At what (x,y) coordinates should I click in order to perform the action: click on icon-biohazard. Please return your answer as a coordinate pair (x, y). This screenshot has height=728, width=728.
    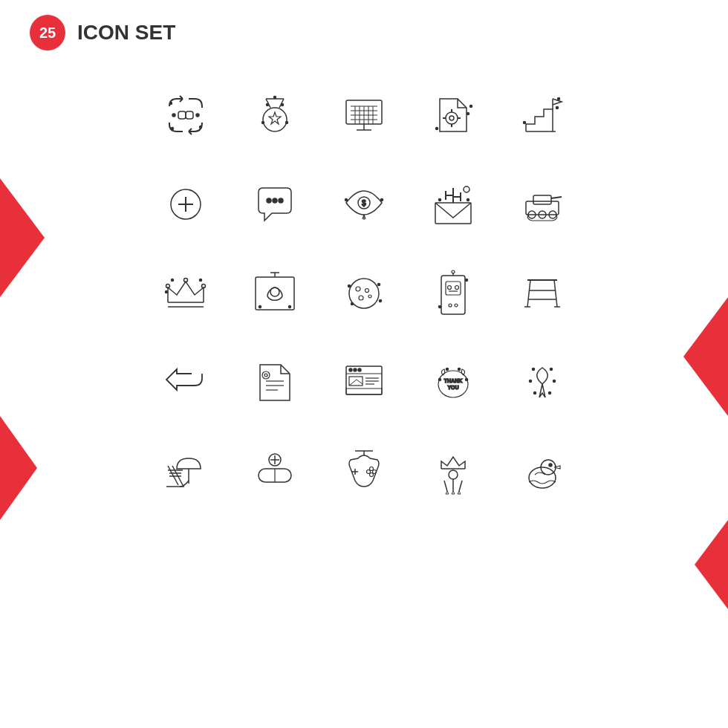
    Looking at the image, I should click on (275, 293).